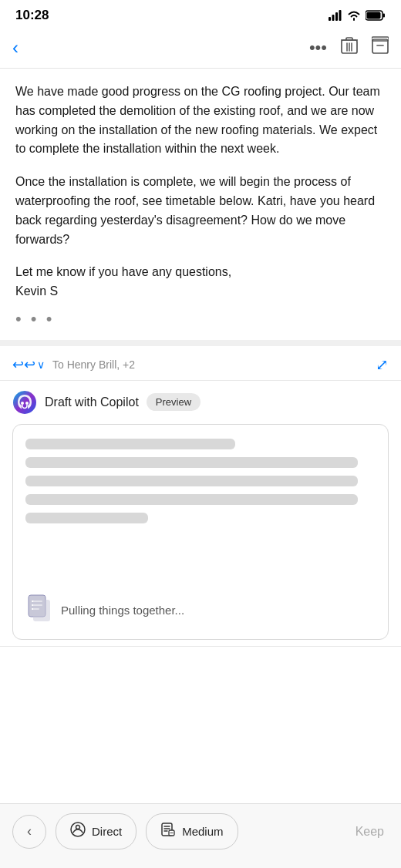 This screenshot has height=868, width=401. Describe the element at coordinates (382, 365) in the screenshot. I see `expand-button: ⤢` at that location.